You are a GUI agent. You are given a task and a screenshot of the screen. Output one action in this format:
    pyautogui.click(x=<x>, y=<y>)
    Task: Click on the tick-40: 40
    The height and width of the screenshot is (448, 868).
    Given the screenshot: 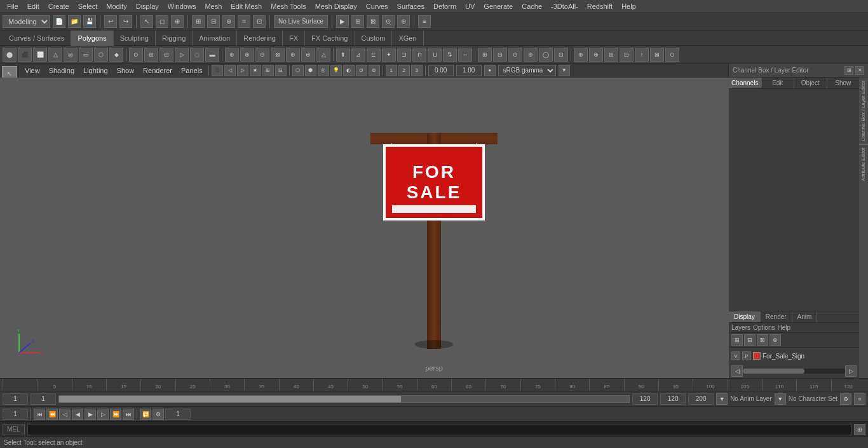 What is the action you would take?
    pyautogui.click(x=296, y=385)
    